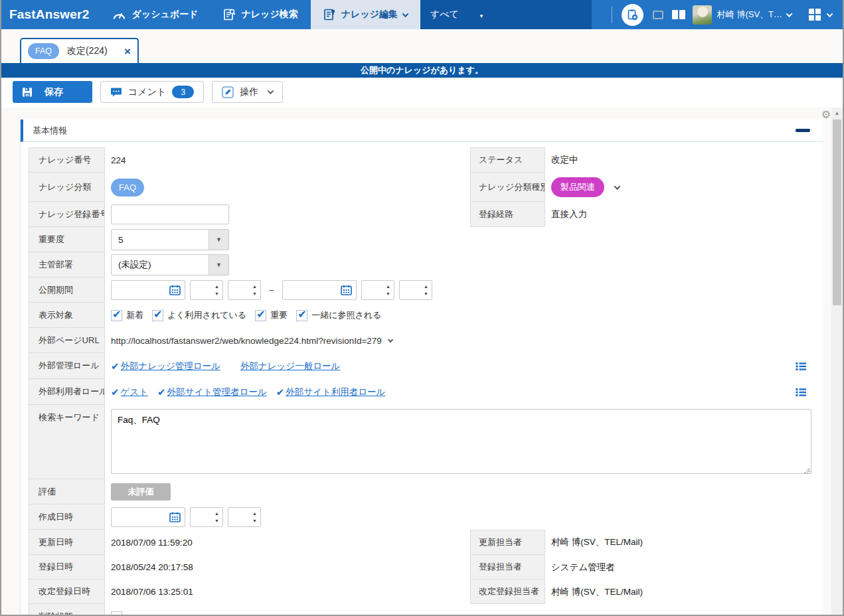 The width and height of the screenshot is (844, 616). What do you see at coordinates (228, 92) in the screenshot?
I see `pencil-square-icon` at bounding box center [228, 92].